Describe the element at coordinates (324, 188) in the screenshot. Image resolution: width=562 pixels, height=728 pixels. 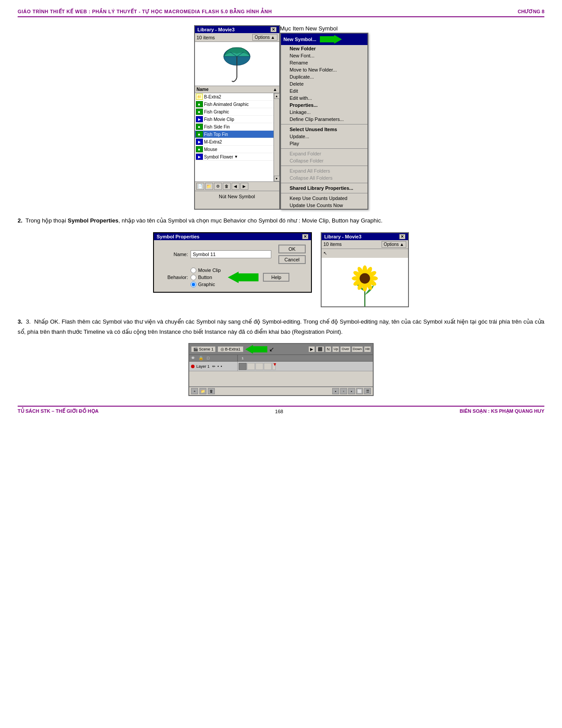
I see `menu-item-shared-library: Shared Library Properties...` at that location.